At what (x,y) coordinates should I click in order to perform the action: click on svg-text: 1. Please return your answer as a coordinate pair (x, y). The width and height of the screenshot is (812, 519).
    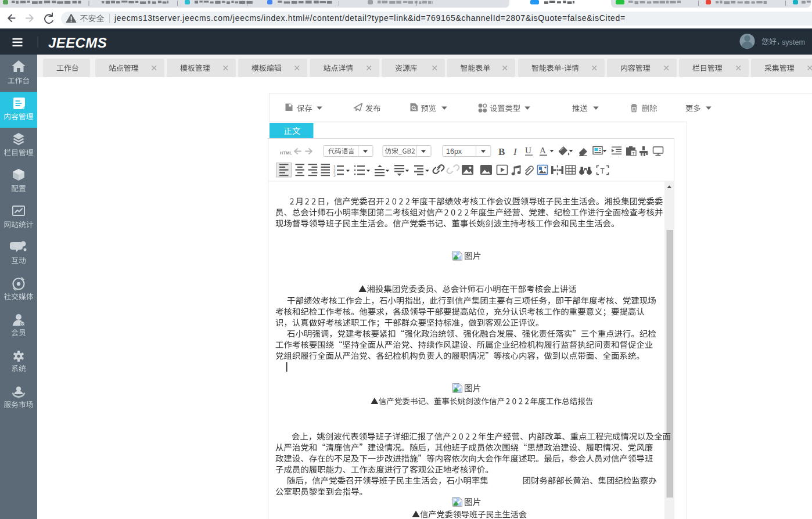
    Looking at the image, I should click on (335, 167).